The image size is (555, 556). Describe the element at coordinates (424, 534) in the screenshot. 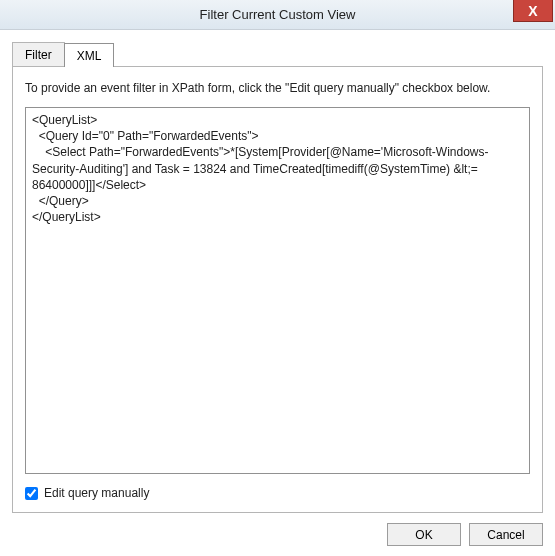

I see `ok-button: OK` at that location.